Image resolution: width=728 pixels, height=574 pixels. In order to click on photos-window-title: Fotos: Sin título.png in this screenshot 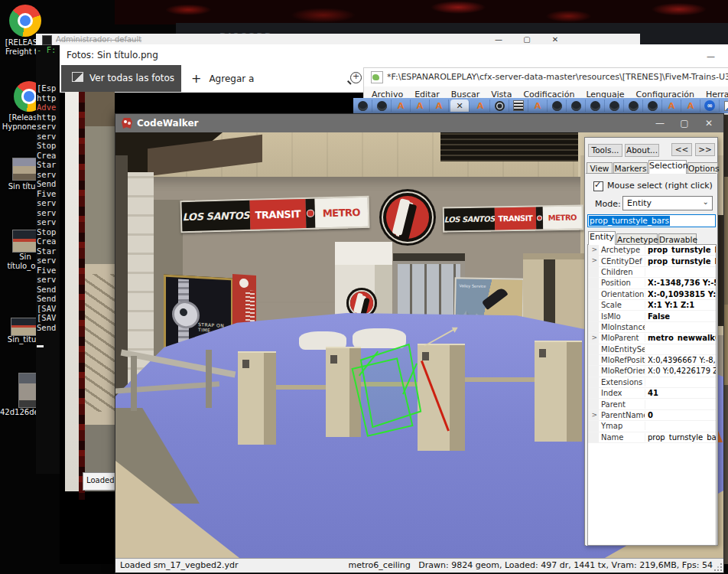, I will do `click(112, 55)`.